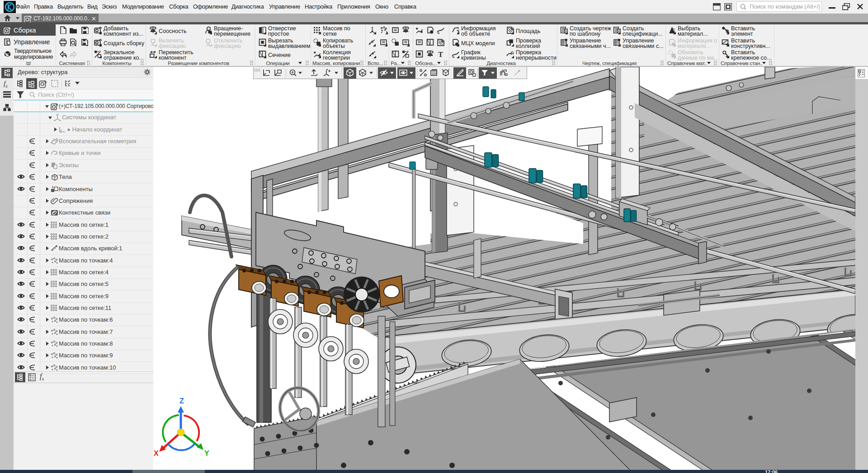  I want to click on svg-text: G?, so click(513, 52).